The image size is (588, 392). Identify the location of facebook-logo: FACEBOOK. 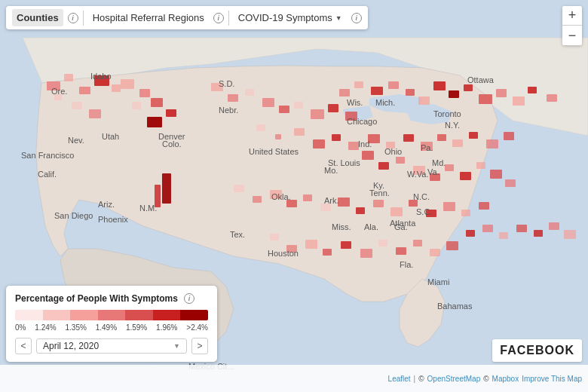
(537, 351).